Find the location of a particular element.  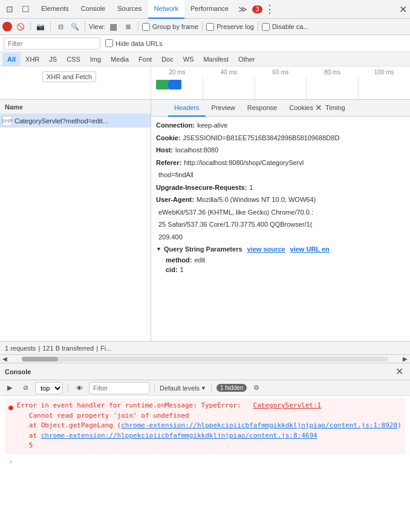

header-ua-cont2: 25 Safari/537.36 Core/1.70.3775.400 QQBr… is located at coordinates (281, 225).